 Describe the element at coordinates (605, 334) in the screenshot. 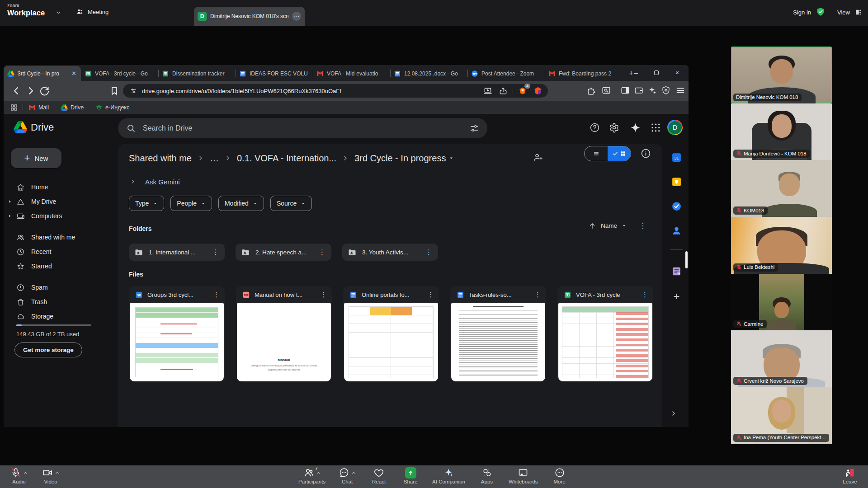

I see `file-card: VOFA - 3rd cycle⋮` at that location.